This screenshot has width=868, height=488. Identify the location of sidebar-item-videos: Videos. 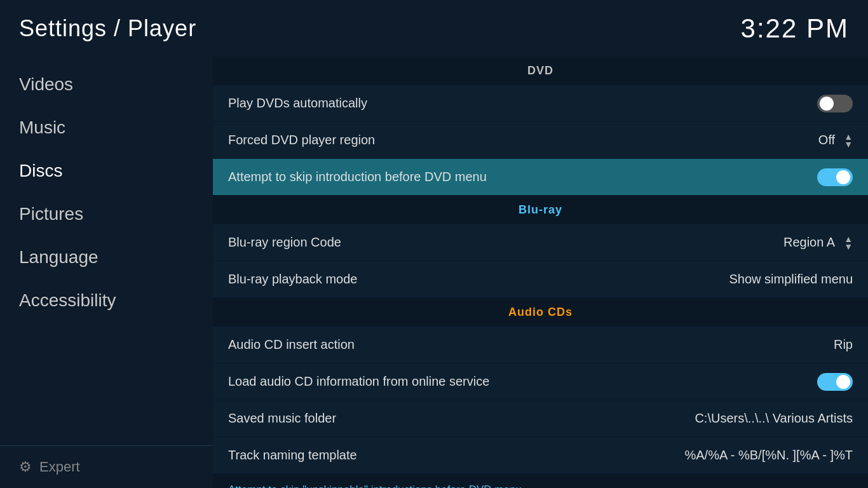
(107, 85).